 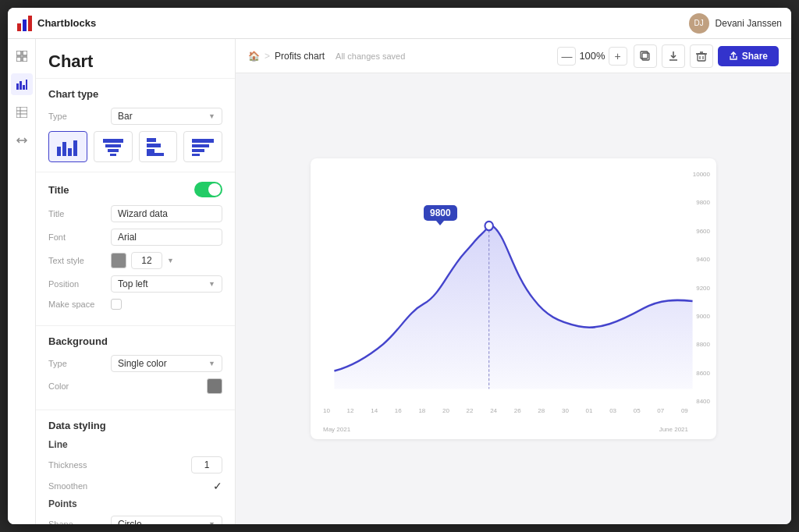 What do you see at coordinates (136, 125) in the screenshot?
I see `chart-type-section: Chart type Type Bar ▼` at bounding box center [136, 125].